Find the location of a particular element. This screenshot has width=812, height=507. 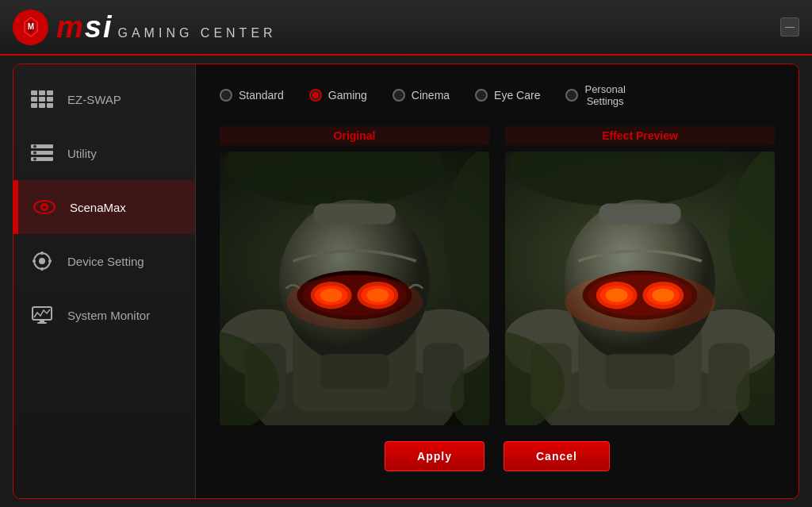

system-monitor-label: System Monitor is located at coordinates (109, 316).